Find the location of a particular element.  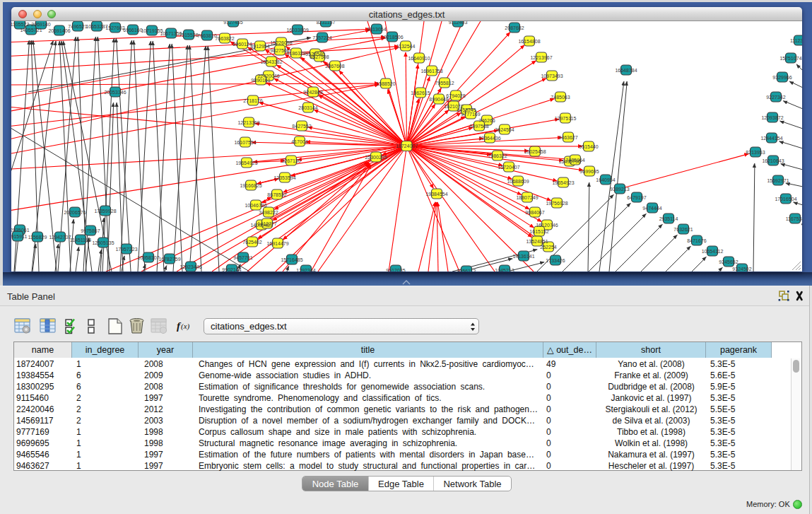

svg-text: 16154808 is located at coordinates (529, 41).